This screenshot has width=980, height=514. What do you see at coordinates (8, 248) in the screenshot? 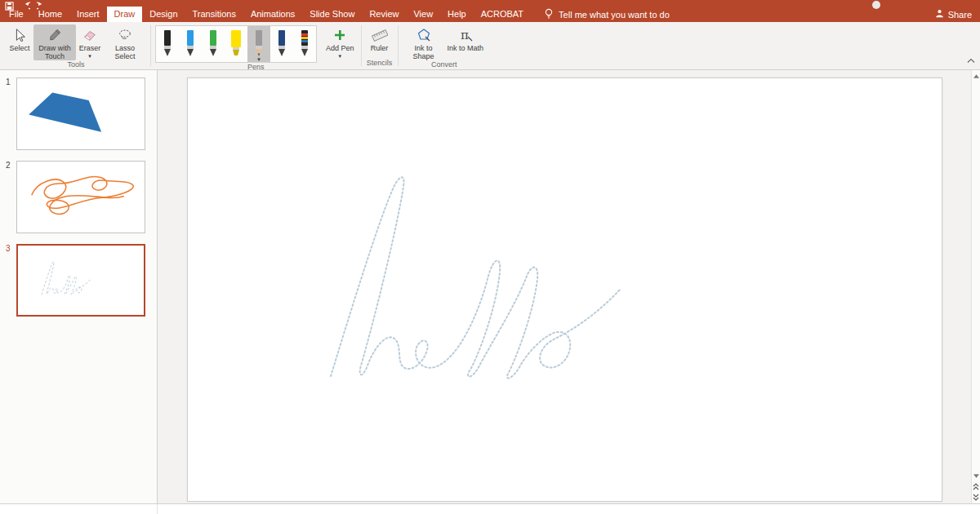
I see `slide-number: 3` at bounding box center [8, 248].